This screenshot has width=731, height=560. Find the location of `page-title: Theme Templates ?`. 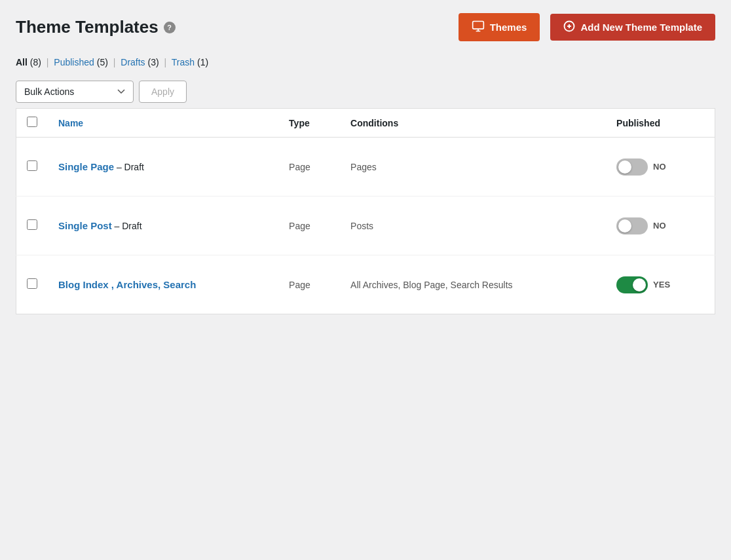

page-title: Theme Templates ? is located at coordinates (96, 28).